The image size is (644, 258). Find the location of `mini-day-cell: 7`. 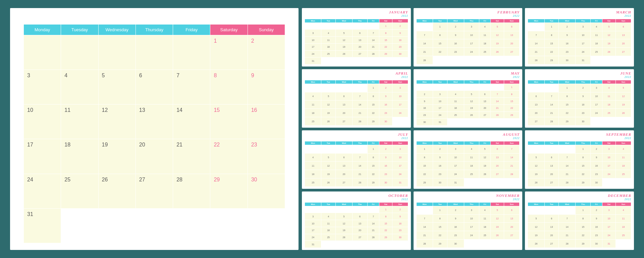

mini-day-cell: 7 is located at coordinates (374, 33).